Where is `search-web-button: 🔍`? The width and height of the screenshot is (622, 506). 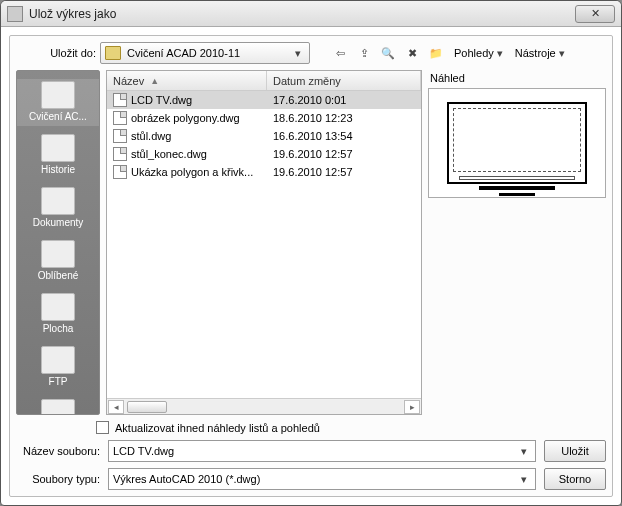 search-web-button: 🔍 is located at coordinates (388, 53).